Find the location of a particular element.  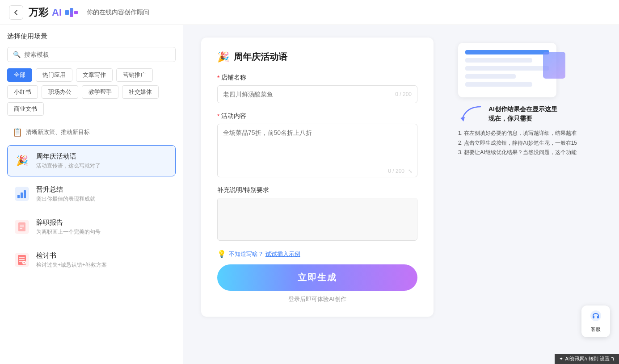

form-title-icon: 🎉 is located at coordinates (223, 57).